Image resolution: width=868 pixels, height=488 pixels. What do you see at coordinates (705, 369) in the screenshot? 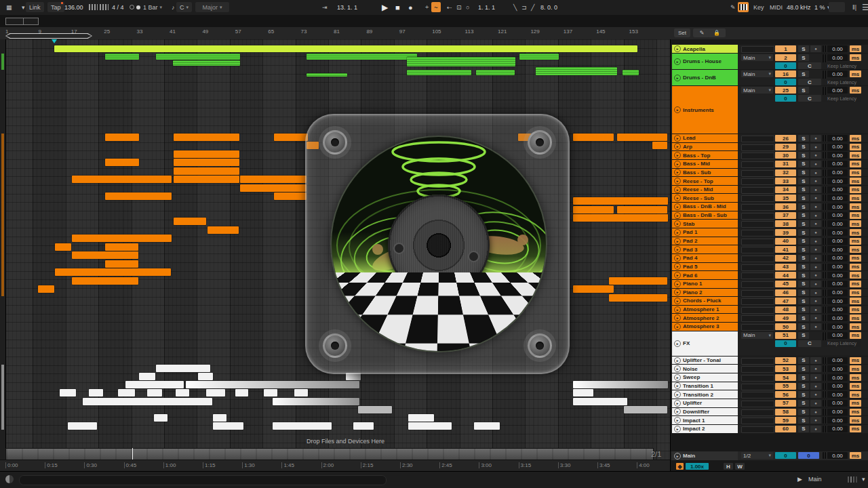
I see `track-header-noise: ▸Noise` at bounding box center [705, 369].